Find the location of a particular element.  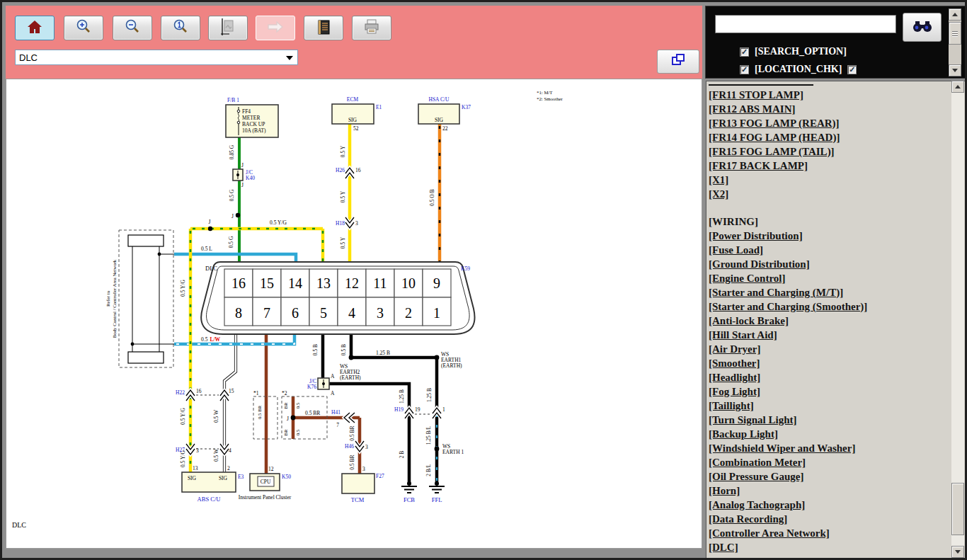

svg-text: 7 is located at coordinates (267, 313).